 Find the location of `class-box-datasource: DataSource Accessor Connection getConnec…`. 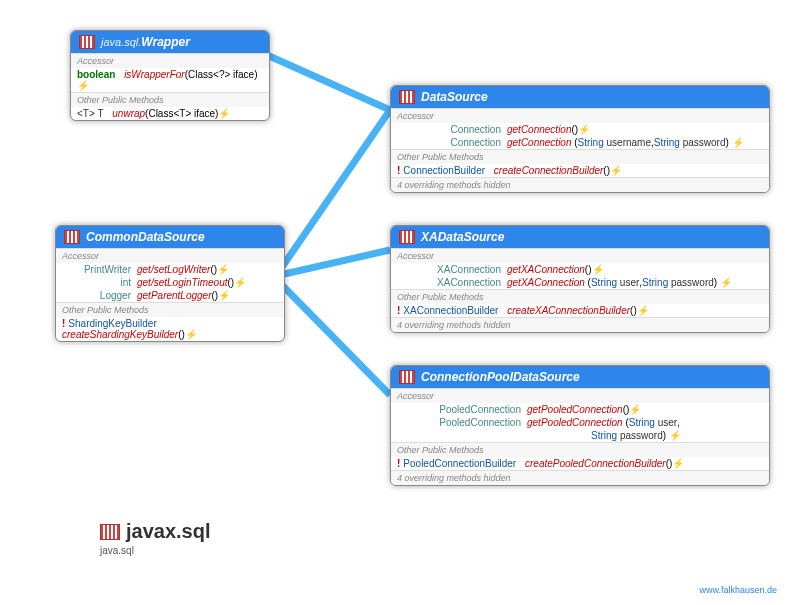

class-box-datasource: DataSource Accessor Connection getConnec… is located at coordinates (580, 139).